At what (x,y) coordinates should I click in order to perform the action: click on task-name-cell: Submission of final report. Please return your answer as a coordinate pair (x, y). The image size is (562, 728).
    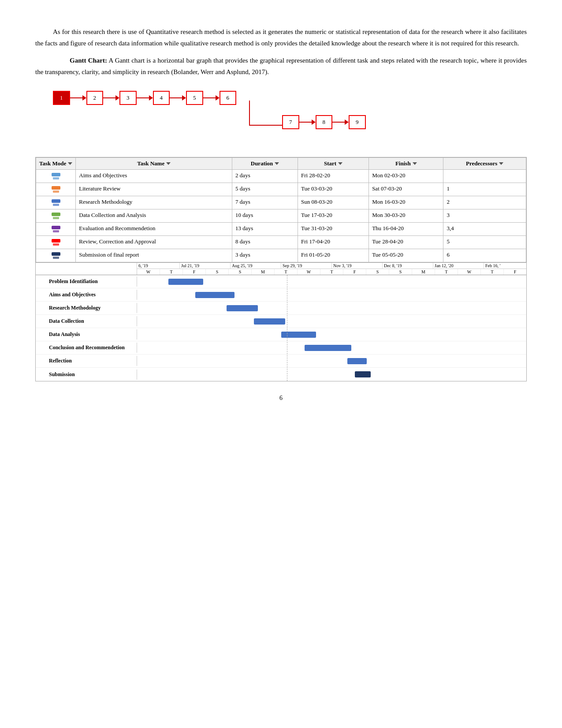
    Looking at the image, I should click on (154, 256).